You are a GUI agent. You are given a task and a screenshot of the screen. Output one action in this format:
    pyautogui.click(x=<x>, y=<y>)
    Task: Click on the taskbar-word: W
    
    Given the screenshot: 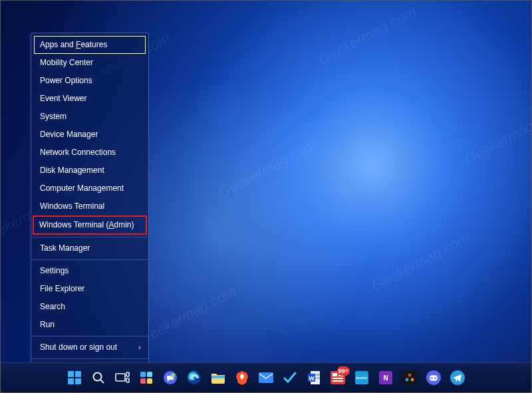 What is the action you would take?
    pyautogui.click(x=314, y=378)
    